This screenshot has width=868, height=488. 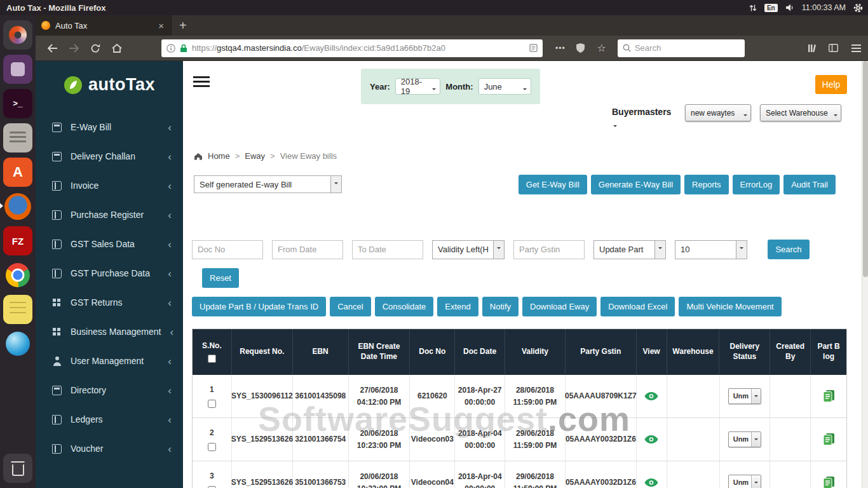 I want to click on from-date-input, so click(x=308, y=250).